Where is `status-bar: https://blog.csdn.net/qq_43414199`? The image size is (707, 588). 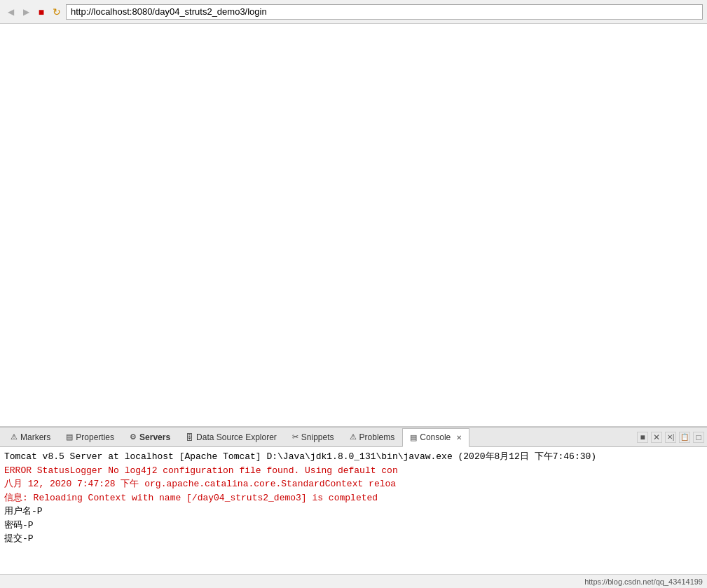 status-bar: https://blog.csdn.net/qq_43414199 is located at coordinates (353, 581).